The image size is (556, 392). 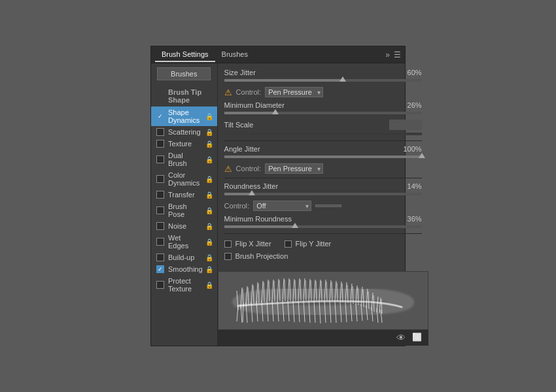 What do you see at coordinates (262, 256) in the screenshot?
I see `brush-projection-label: Brush Projection` at bounding box center [262, 256].